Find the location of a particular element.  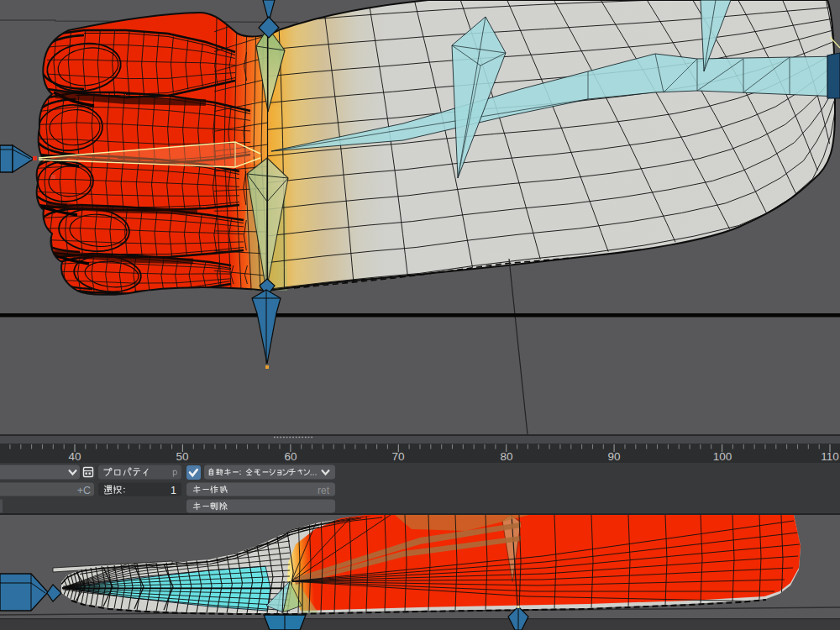

svg-text: 110 is located at coordinates (830, 457).